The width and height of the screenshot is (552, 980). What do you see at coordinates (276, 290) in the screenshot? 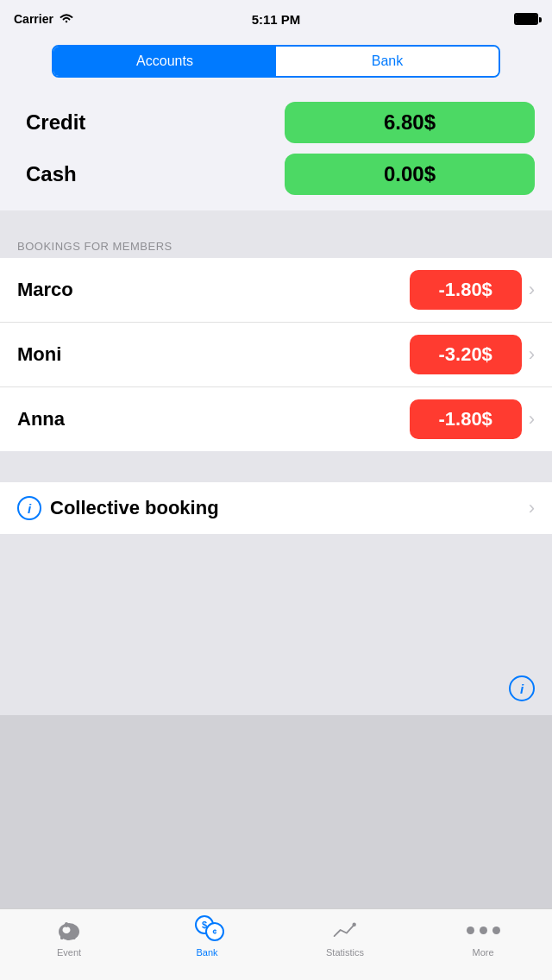
I see `member-row-marco: Marco -1.80$ ›` at bounding box center [276, 290].